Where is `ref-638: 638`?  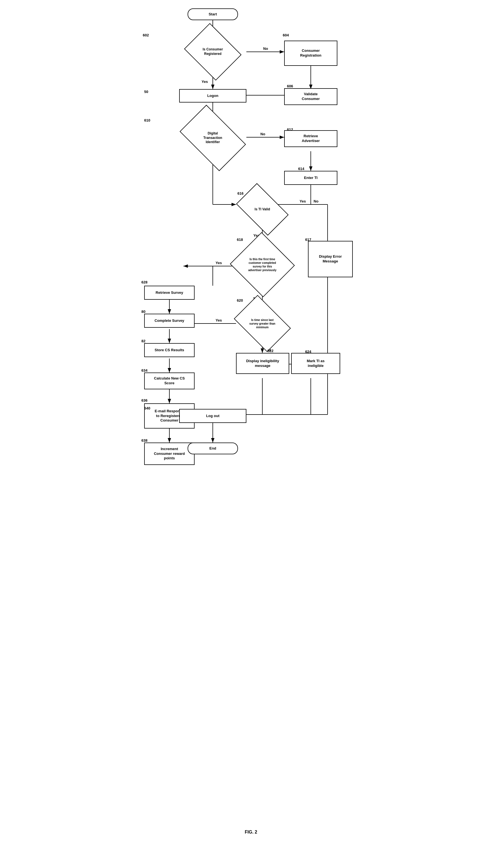 ref-638: 638 is located at coordinates (145, 441).